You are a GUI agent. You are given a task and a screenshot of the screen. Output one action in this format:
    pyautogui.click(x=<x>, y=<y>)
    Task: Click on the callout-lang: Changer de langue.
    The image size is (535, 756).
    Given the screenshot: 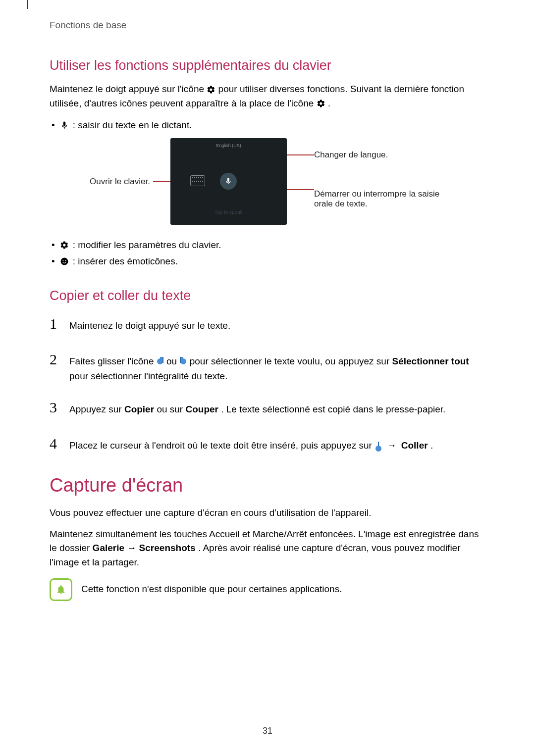 What is the action you would take?
    pyautogui.click(x=351, y=155)
    